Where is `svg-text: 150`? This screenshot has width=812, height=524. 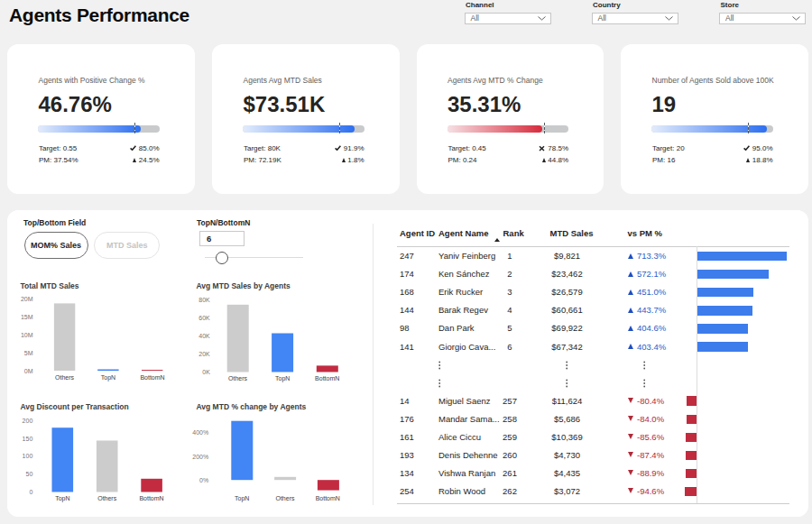 svg-text: 150 is located at coordinates (28, 438).